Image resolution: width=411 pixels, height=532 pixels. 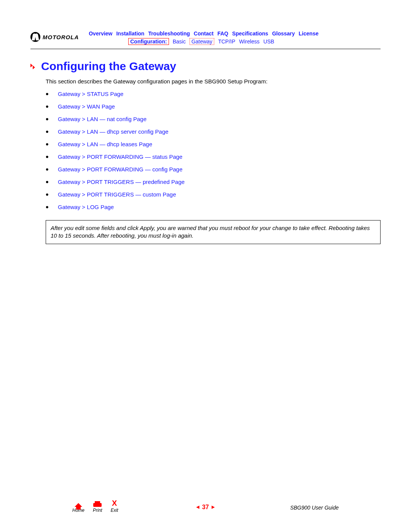 I want to click on page-number: 37, so click(x=206, y=507).